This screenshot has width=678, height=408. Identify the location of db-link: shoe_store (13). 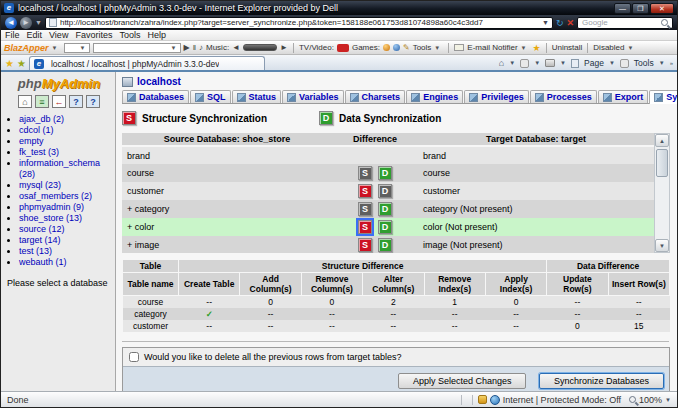
(50, 218).